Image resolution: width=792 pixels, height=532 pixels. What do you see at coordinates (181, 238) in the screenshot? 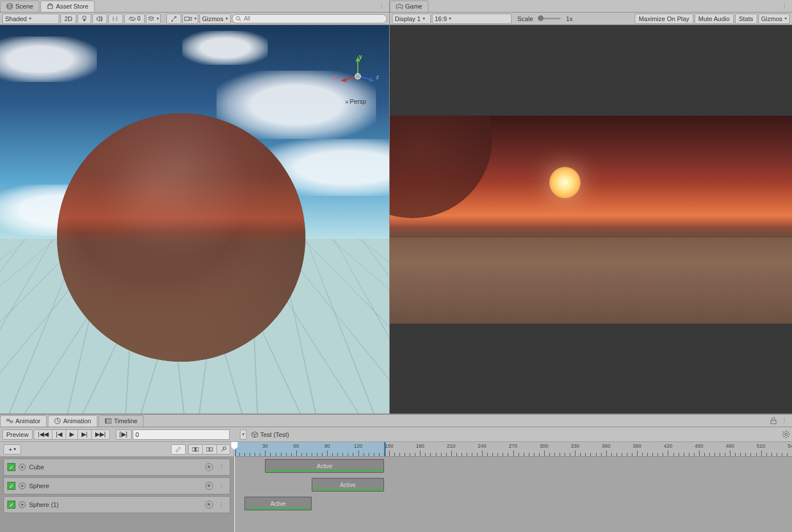
I see `scene-sphere-object` at bounding box center [181, 238].